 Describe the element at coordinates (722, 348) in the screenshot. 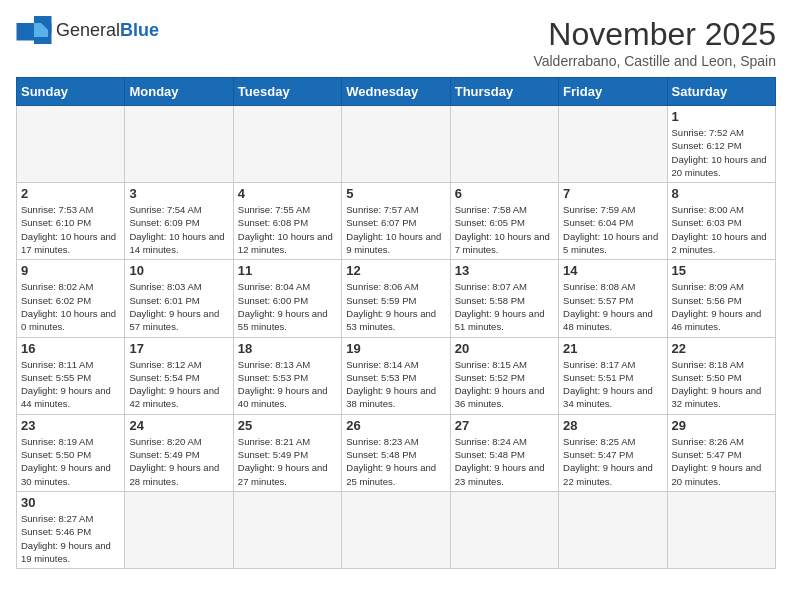

I see `day-number: 22` at that location.